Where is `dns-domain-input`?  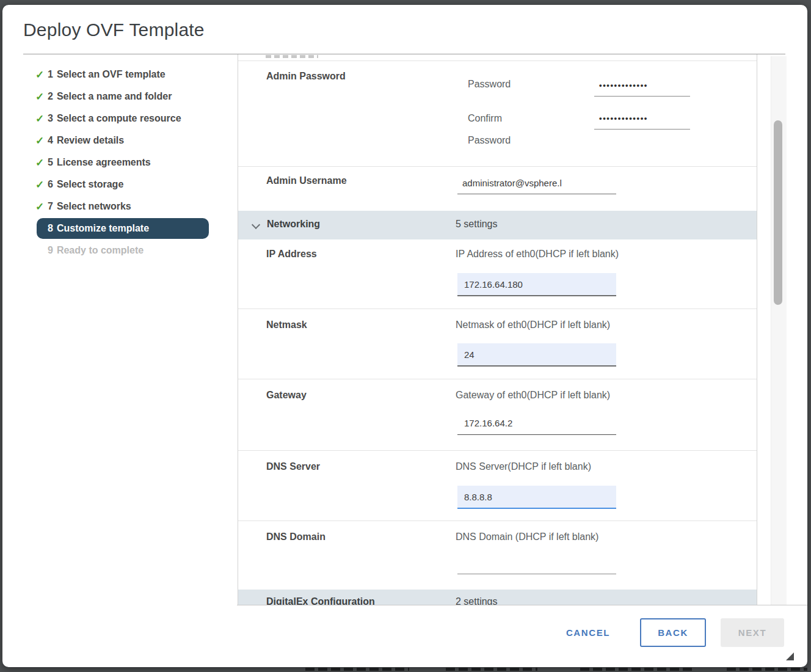 dns-domain-input is located at coordinates (537, 563).